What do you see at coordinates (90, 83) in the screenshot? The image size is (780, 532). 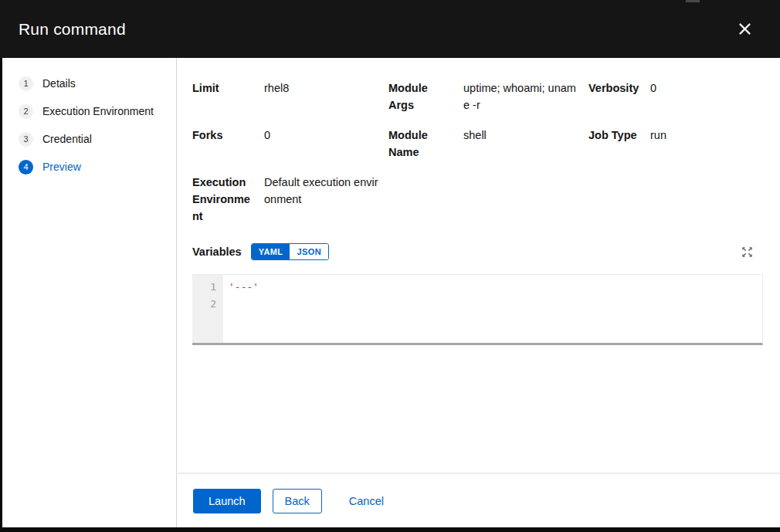 I see `wizard-step-details: 1 Details` at bounding box center [90, 83].